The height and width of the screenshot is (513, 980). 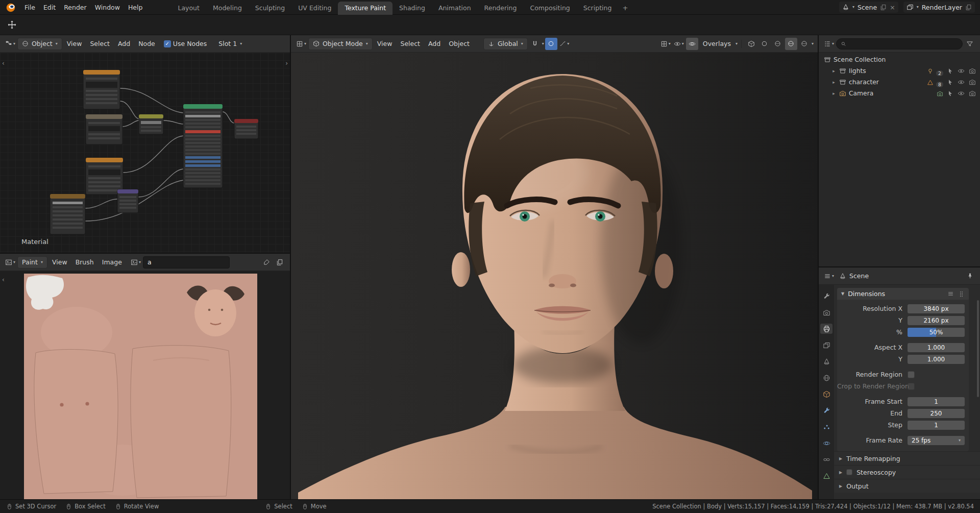 What do you see at coordinates (33, 262) in the screenshot?
I see `image-mode-dropdown: Paint ▾` at bounding box center [33, 262].